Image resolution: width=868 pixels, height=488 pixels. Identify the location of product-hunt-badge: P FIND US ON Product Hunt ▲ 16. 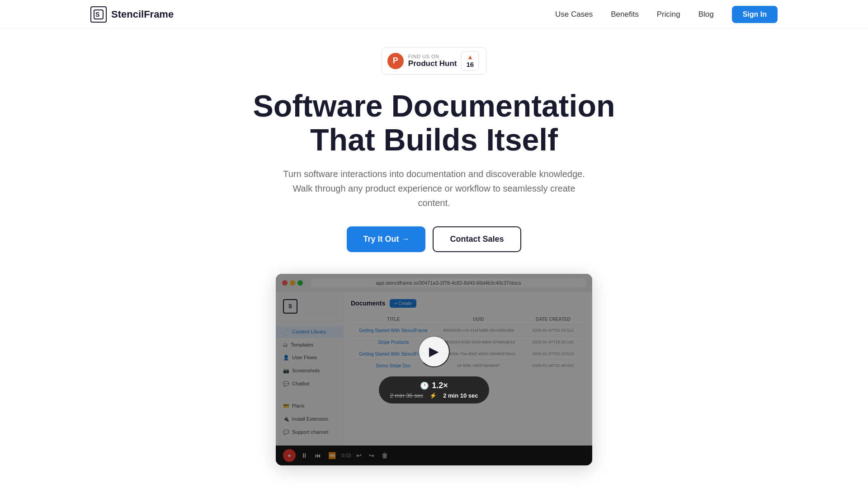
(434, 61).